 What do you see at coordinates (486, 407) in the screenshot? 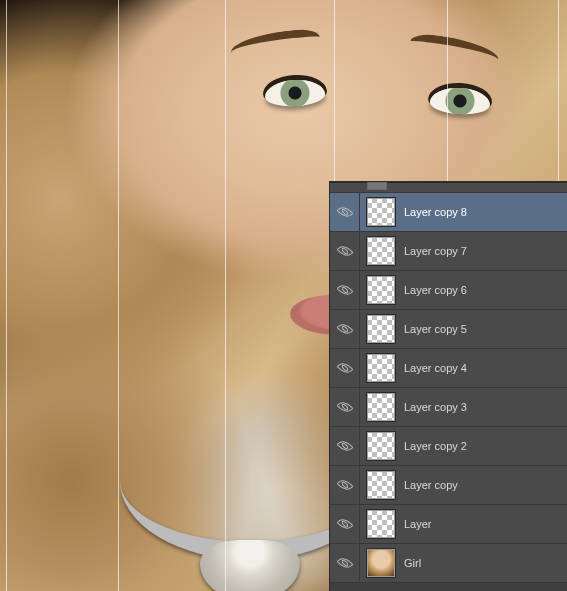
I see `layer-name-label: Layer copy 3` at bounding box center [486, 407].